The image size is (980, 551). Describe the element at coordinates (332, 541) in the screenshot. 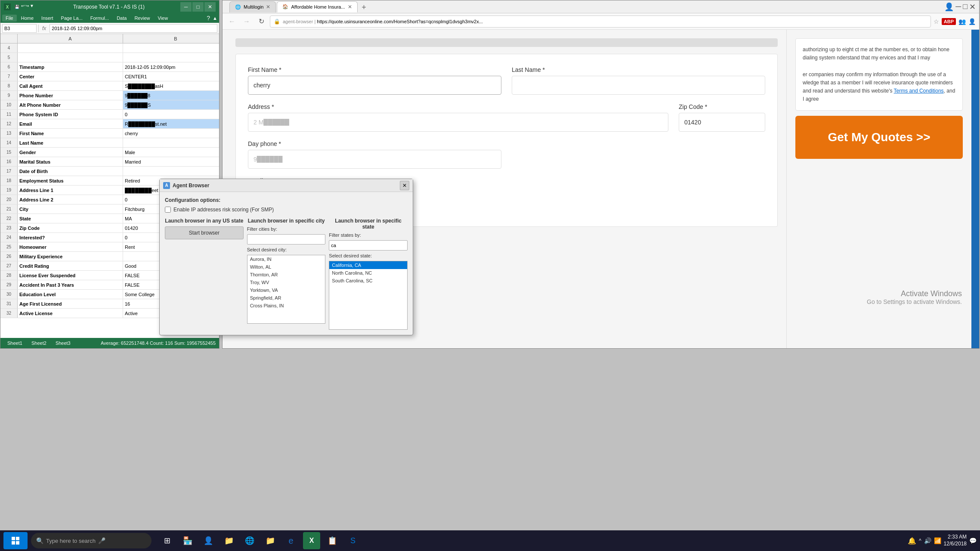

I see `task-icon-onenote: 📋` at that location.